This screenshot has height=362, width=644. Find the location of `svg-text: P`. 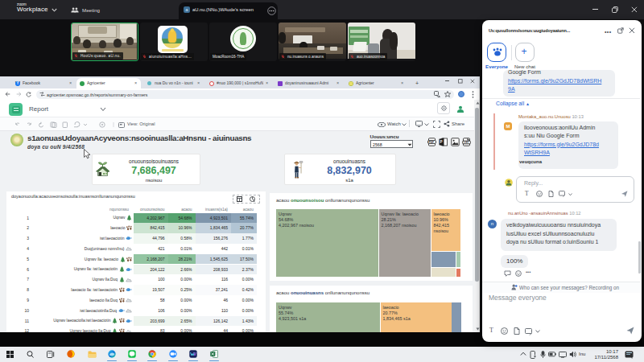

svg-text: P is located at coordinates (441, 142).